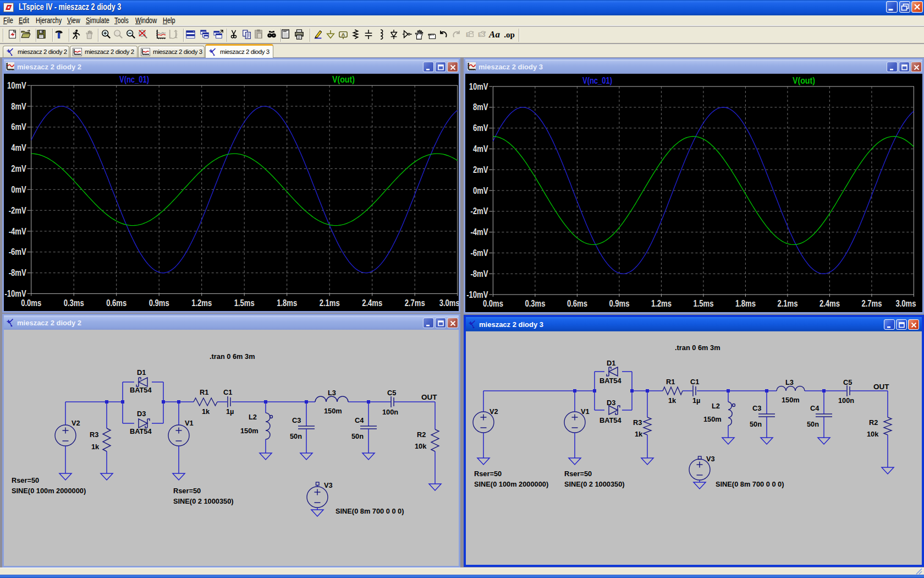 The width and height of the screenshot is (924, 578). What do you see at coordinates (611, 403) in the screenshot?
I see `svg-text: D3` at bounding box center [611, 403].